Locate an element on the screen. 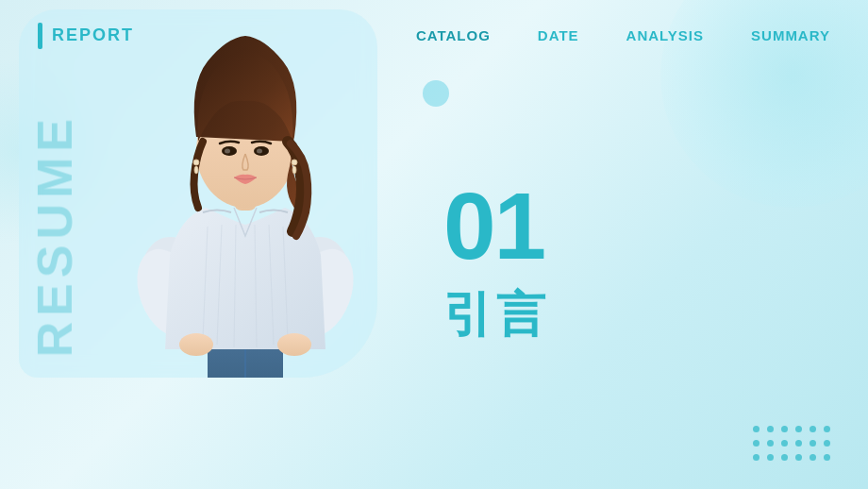 The width and height of the screenshot is (868, 489). resume-vertical-text: RESUME is located at coordinates (55, 235).